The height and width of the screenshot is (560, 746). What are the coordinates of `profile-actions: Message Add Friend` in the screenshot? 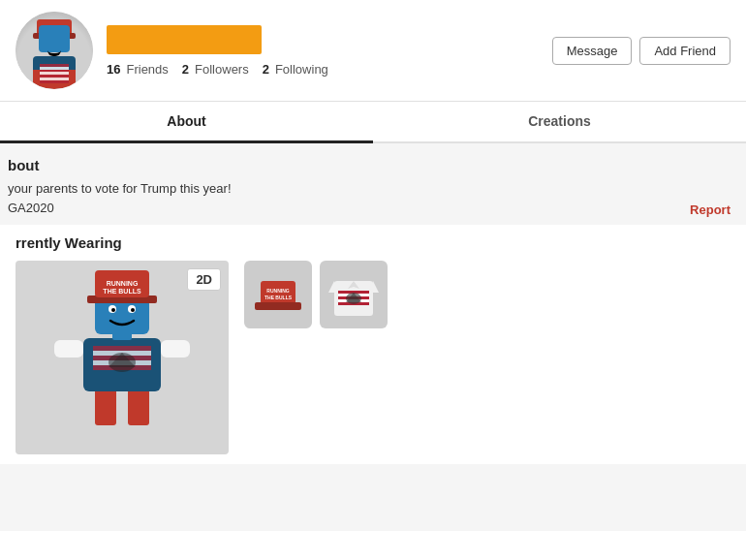 It's located at (641, 50).